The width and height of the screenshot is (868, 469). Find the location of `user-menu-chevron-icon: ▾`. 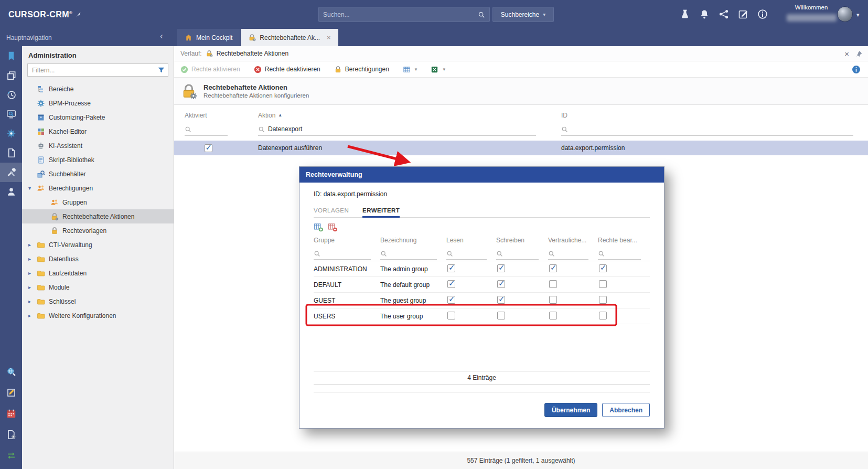

user-menu-chevron-icon: ▾ is located at coordinates (858, 15).